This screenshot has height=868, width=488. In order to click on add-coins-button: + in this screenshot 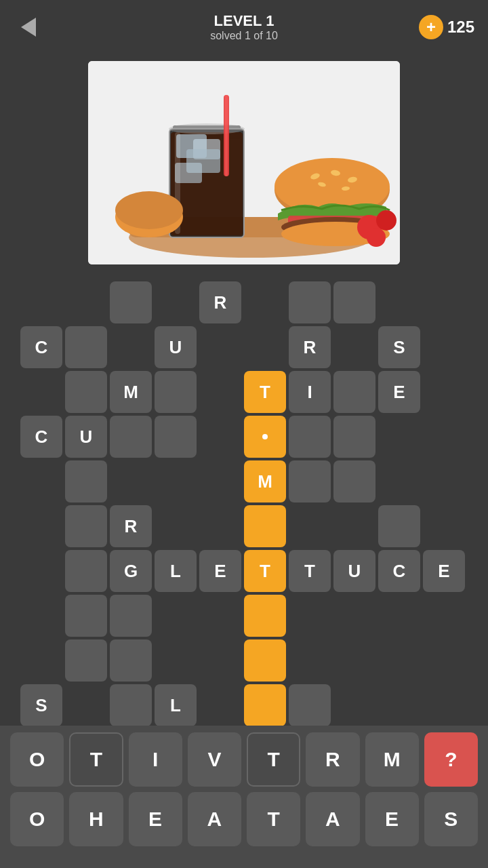, I will do `click(431, 27)`.